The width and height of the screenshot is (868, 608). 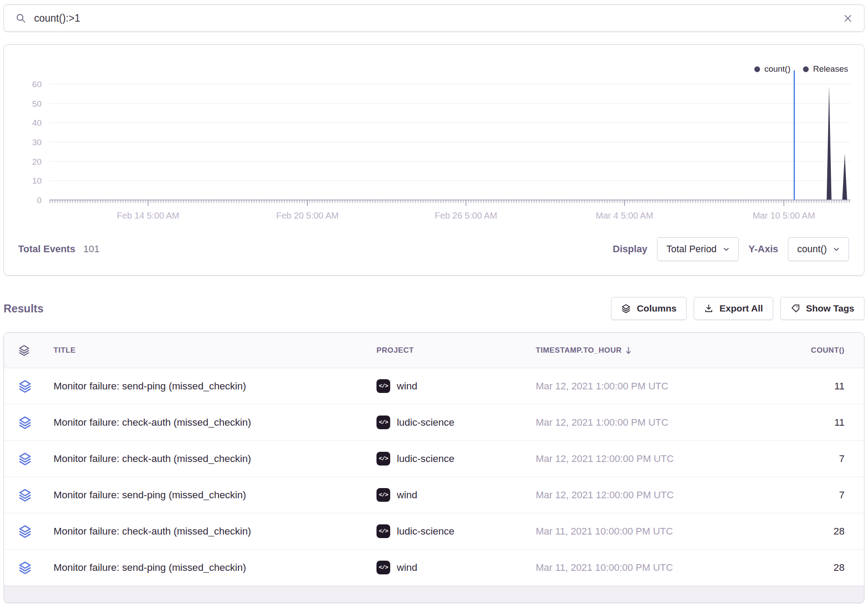 What do you see at coordinates (615, 386) in the screenshot?
I see `timestamp-value: Mar 12, 2021 1:00:00 PM UTC` at bounding box center [615, 386].